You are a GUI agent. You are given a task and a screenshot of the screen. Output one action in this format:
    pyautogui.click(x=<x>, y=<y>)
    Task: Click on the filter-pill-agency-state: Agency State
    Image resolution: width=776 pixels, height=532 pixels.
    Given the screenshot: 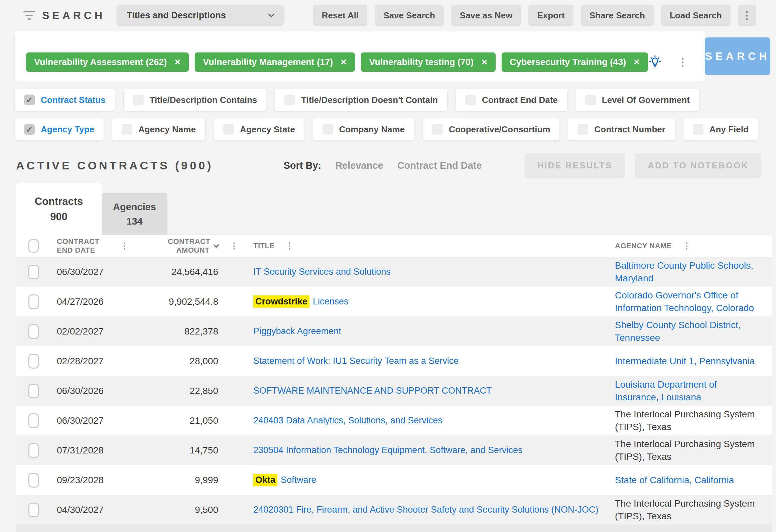 What is the action you would take?
    pyautogui.click(x=259, y=129)
    